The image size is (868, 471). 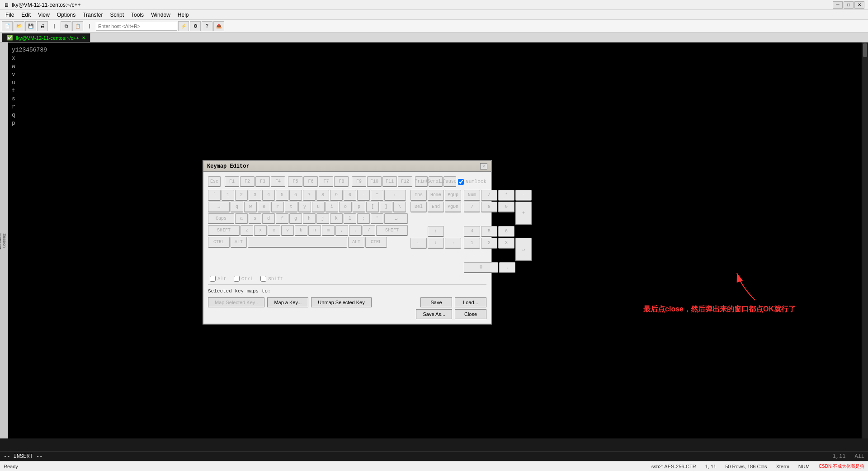 What do you see at coordinates (26, 15) in the screenshot?
I see `menu-edit: Edit` at bounding box center [26, 15].